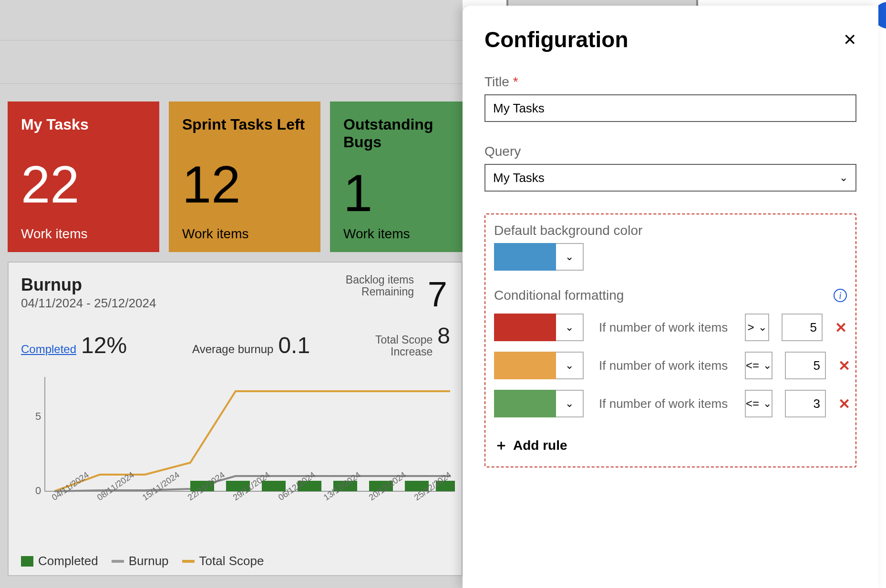 The width and height of the screenshot is (886, 588). I want to click on legend-swatch-total-scope, so click(188, 561).